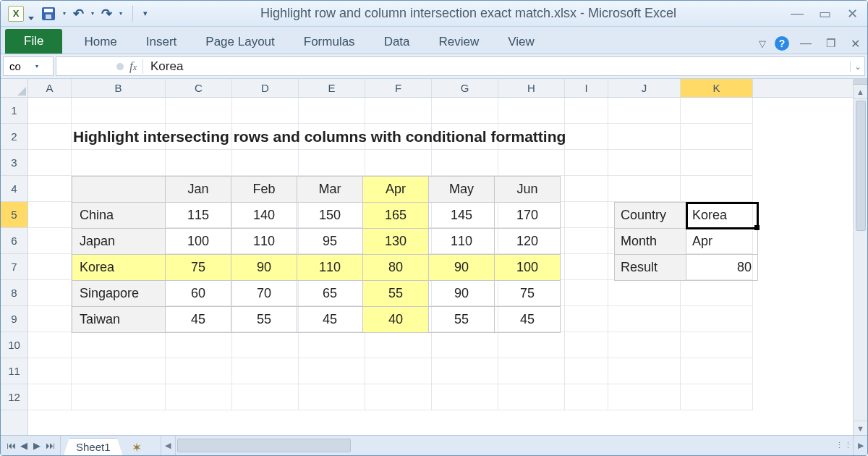 This screenshot has width=868, height=456. Describe the element at coordinates (852, 14) in the screenshot. I see `close-button: ✕` at that location.